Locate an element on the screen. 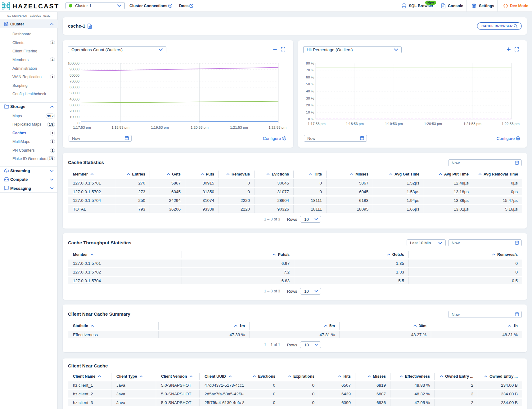  svg-text: 40000 is located at coordinates (74, 99).